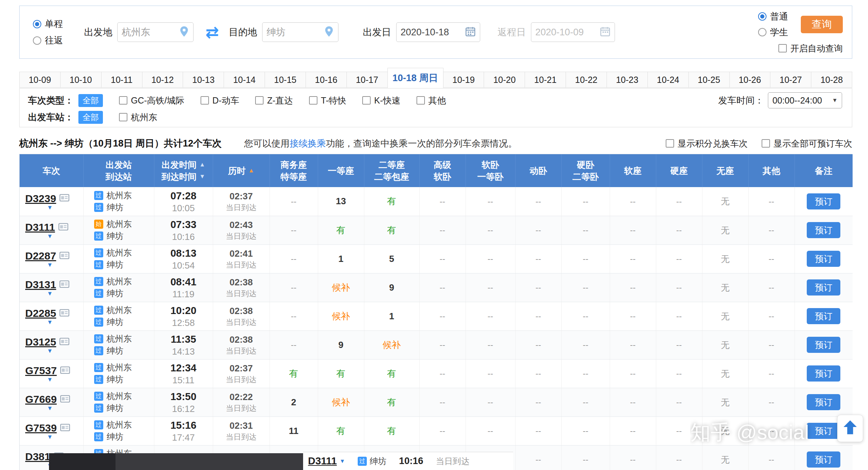  Describe the element at coordinates (811, 48) in the screenshot. I see `auto-query-checkbox: 开启自动查询` at that location.